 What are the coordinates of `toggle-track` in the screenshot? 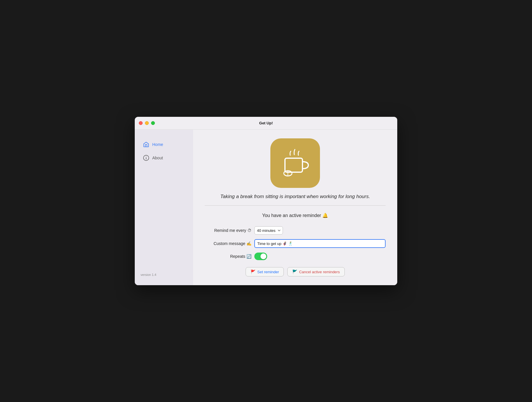 It's located at (261, 256).